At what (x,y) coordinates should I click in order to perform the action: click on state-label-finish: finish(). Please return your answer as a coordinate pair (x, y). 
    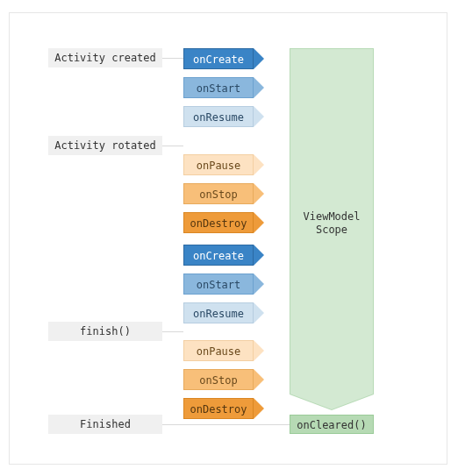
    Looking at the image, I should click on (105, 331).